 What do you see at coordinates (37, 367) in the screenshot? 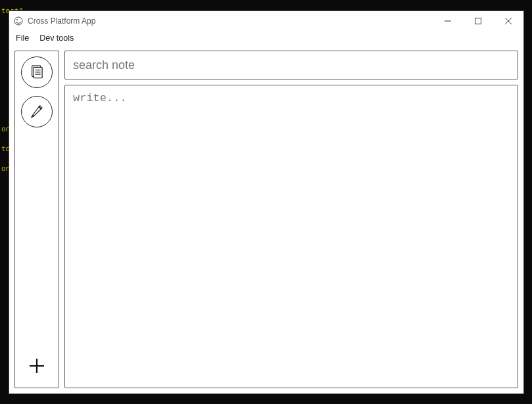
I see `add-button` at bounding box center [37, 367].